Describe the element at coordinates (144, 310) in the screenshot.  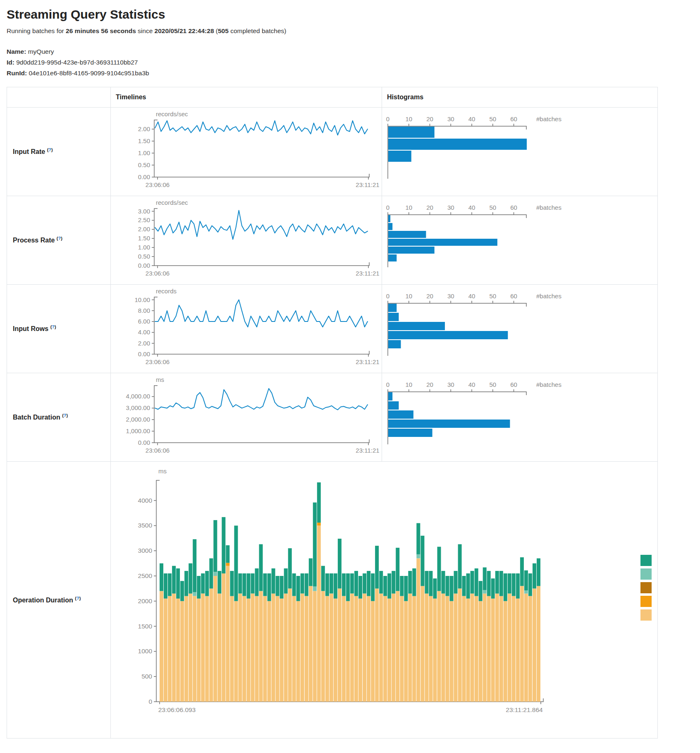
I see `svg-text: 8.00` at that location.